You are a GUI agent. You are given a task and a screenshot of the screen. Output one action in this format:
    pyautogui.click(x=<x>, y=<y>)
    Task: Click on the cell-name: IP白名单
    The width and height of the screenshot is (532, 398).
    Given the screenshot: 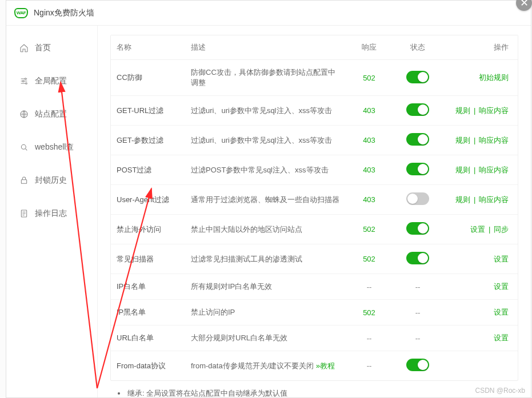 What is the action you would take?
    pyautogui.click(x=148, y=287)
    